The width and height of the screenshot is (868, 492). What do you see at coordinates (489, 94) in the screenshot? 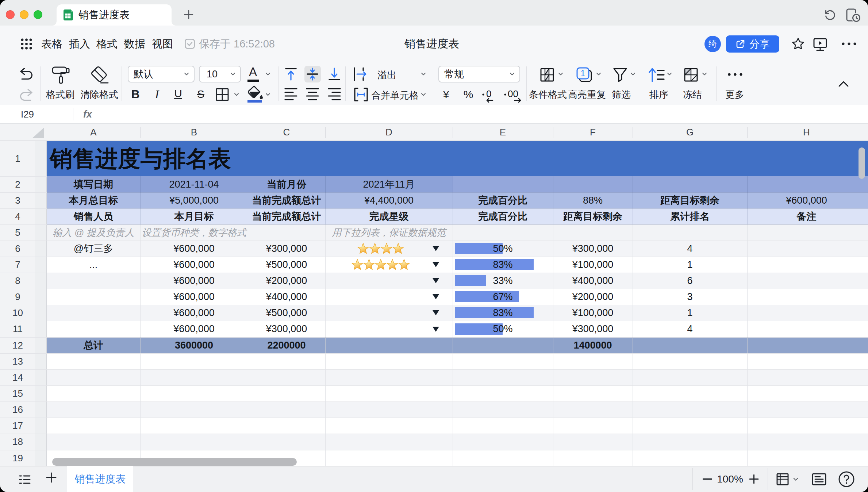
I see `svg-text: 0` at bounding box center [489, 94].